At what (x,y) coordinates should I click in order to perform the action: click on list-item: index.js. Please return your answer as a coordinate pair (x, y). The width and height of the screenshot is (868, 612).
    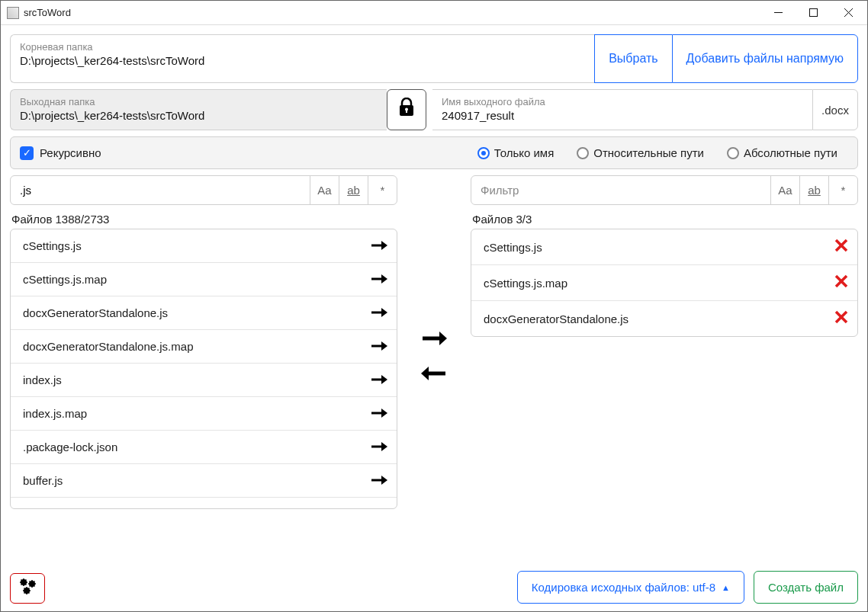
    Looking at the image, I should click on (204, 380).